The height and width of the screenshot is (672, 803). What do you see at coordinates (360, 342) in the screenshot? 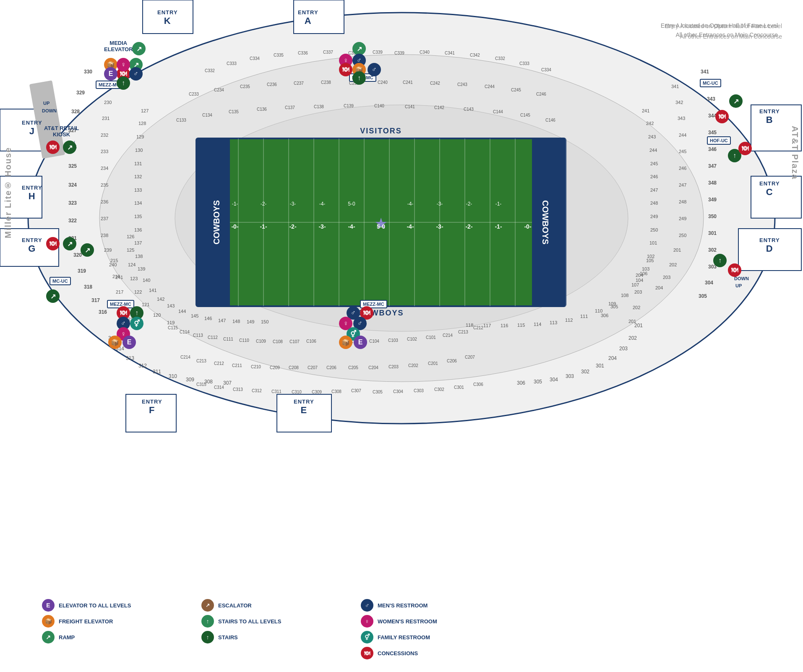
I see `elevator-br: E` at bounding box center [360, 342].